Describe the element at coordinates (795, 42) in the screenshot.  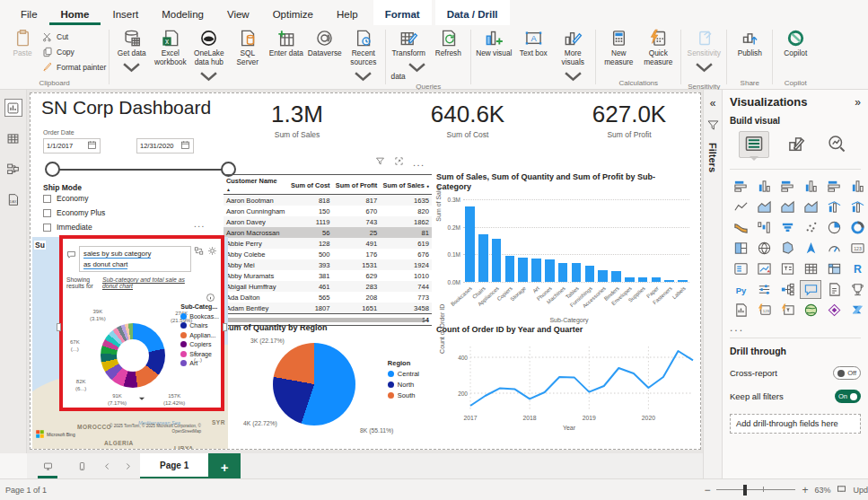
I see `copilot-button: Copilot` at that location.